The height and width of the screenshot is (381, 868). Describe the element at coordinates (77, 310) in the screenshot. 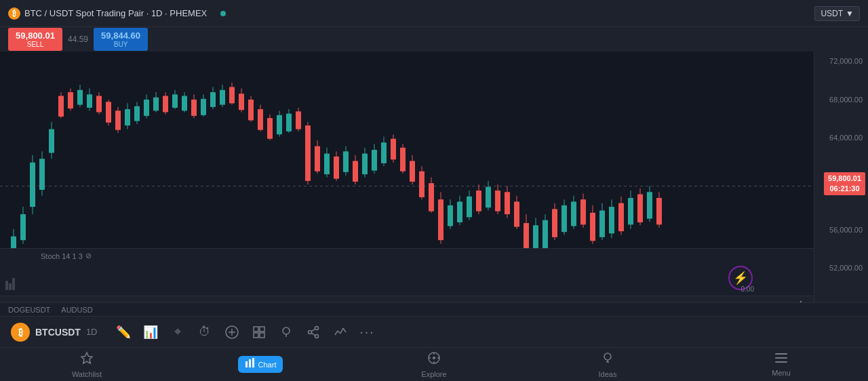

I see `ticker-audusd: AUDUSD` at that location.